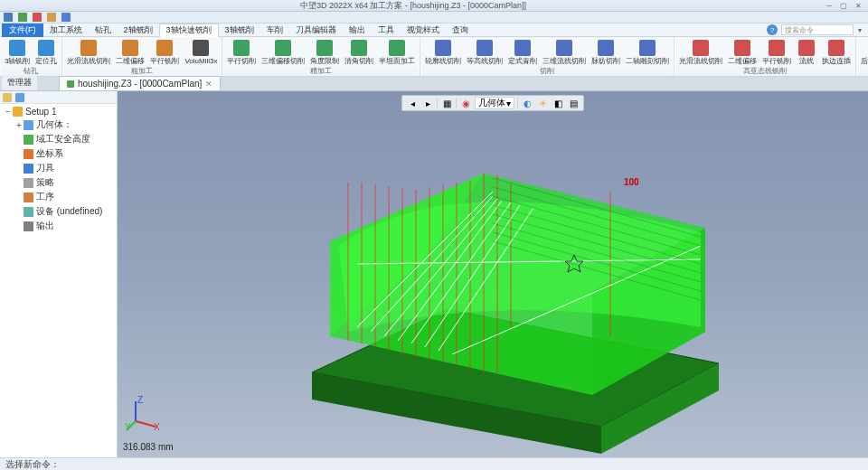 This screenshot has height=470, width=868. Describe the element at coordinates (772, 30) in the screenshot. I see `help-icon: ?` at that location.